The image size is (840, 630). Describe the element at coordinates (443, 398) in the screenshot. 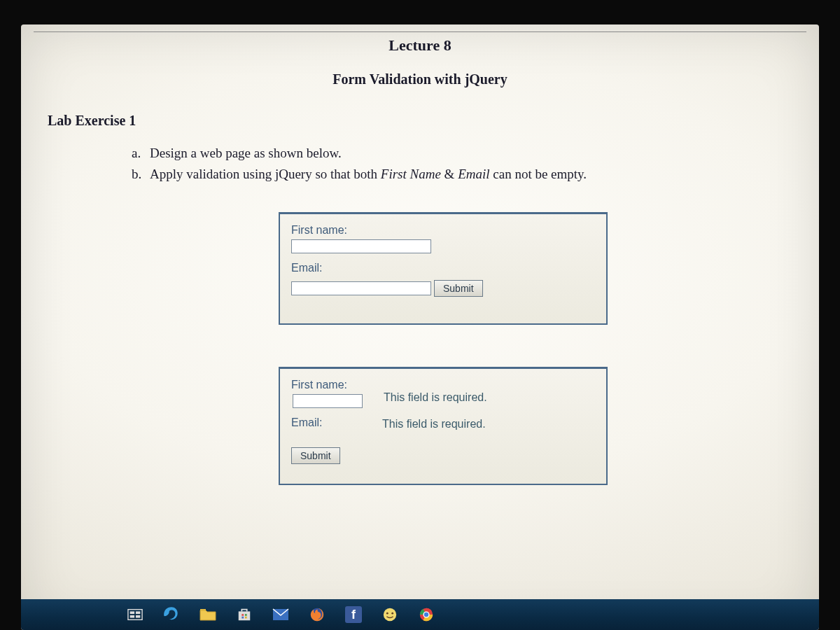

I see `field-row: First name: This field is required.` at that location.